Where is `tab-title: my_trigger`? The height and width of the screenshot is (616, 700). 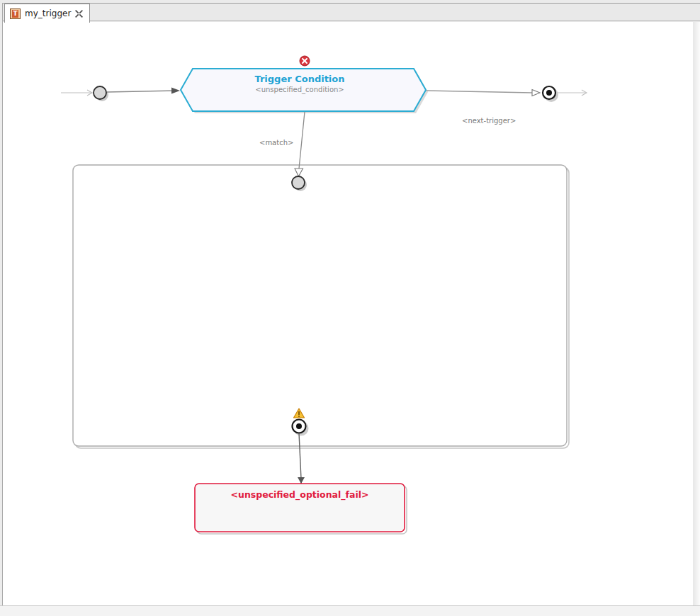
tab-title: my_trigger is located at coordinates (48, 13).